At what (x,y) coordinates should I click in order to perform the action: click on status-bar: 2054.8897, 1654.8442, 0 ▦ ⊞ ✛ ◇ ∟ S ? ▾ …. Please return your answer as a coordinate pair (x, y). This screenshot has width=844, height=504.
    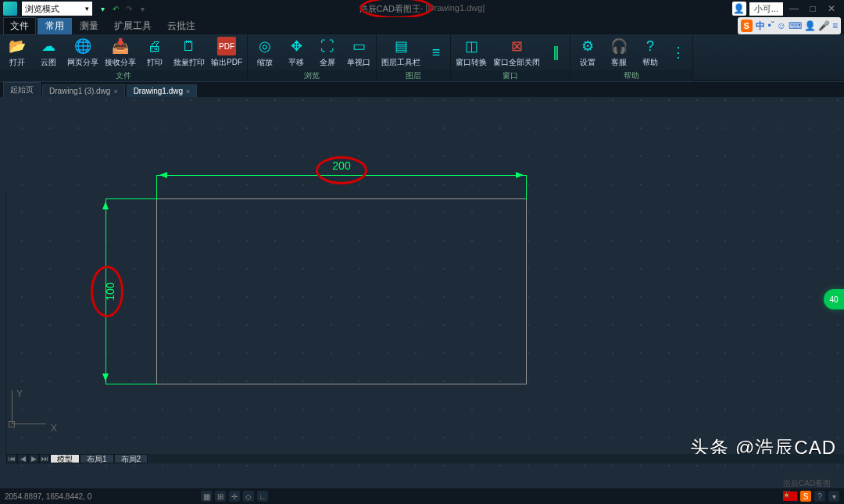
    Looking at the image, I should click on (422, 496).